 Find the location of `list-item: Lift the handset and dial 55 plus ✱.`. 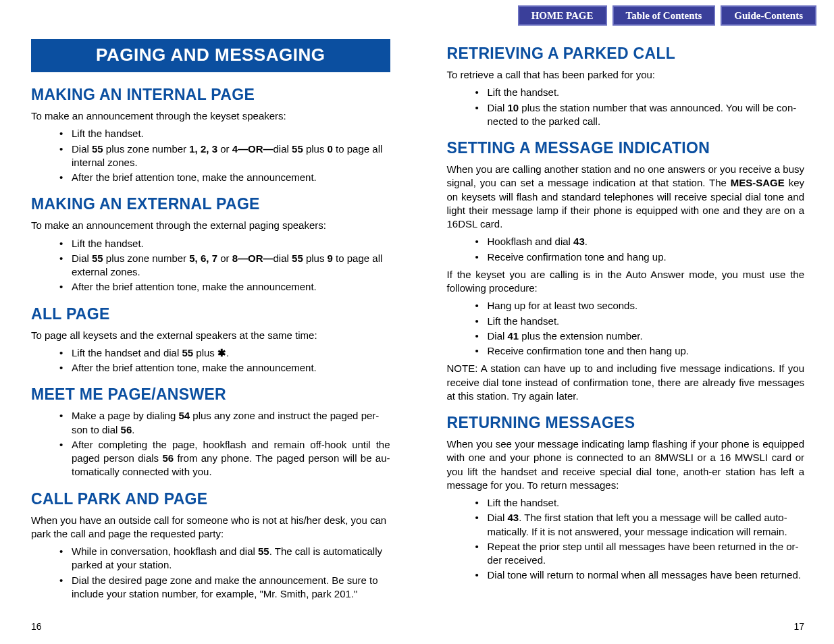

list-item: Lift the handset and dial 55 plus ✱. is located at coordinates (225, 353).